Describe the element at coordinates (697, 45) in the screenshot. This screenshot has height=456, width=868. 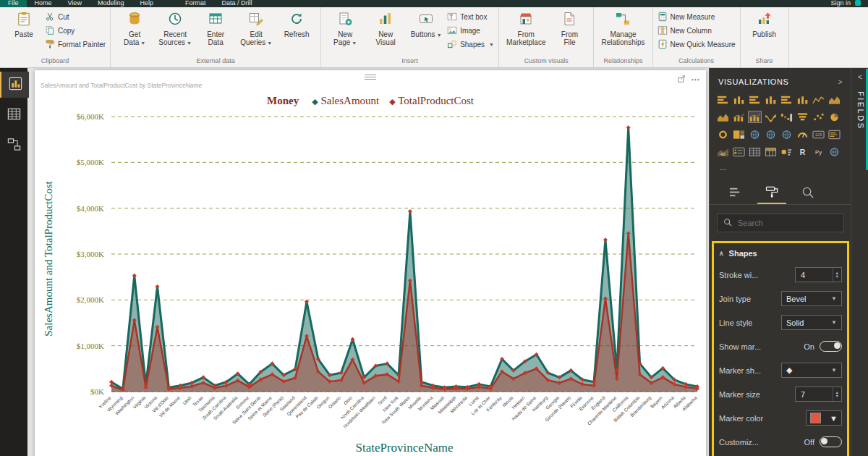
I see `new-quick-measure-button: New Quick Measure` at that location.